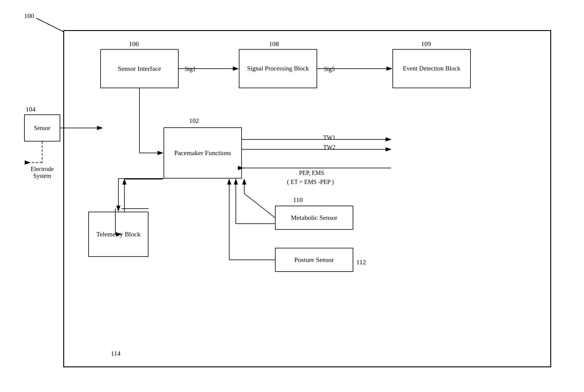 The height and width of the screenshot is (392, 584). What do you see at coordinates (42, 128) in the screenshot?
I see `sensor-block: Sensor` at bounding box center [42, 128].